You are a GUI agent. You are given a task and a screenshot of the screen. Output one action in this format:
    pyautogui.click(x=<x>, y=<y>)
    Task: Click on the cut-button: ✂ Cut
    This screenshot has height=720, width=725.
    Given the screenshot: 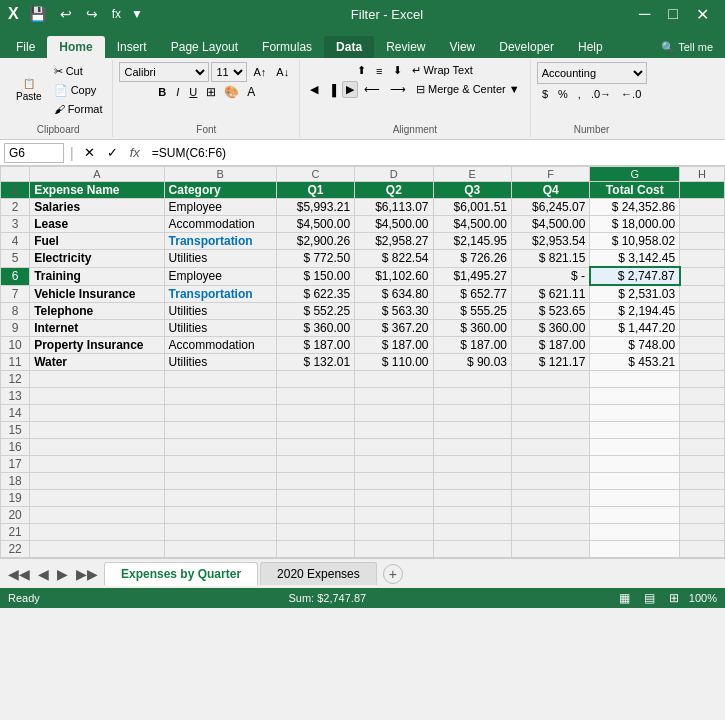 What is the action you would take?
    pyautogui.click(x=78, y=72)
    